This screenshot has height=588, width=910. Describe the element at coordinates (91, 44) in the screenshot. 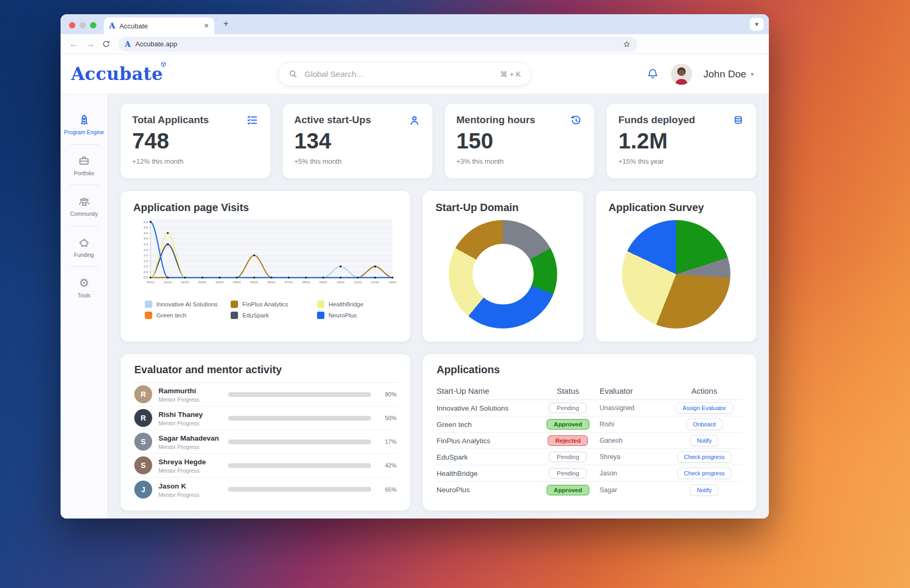

I see `forward-icon: →` at that location.